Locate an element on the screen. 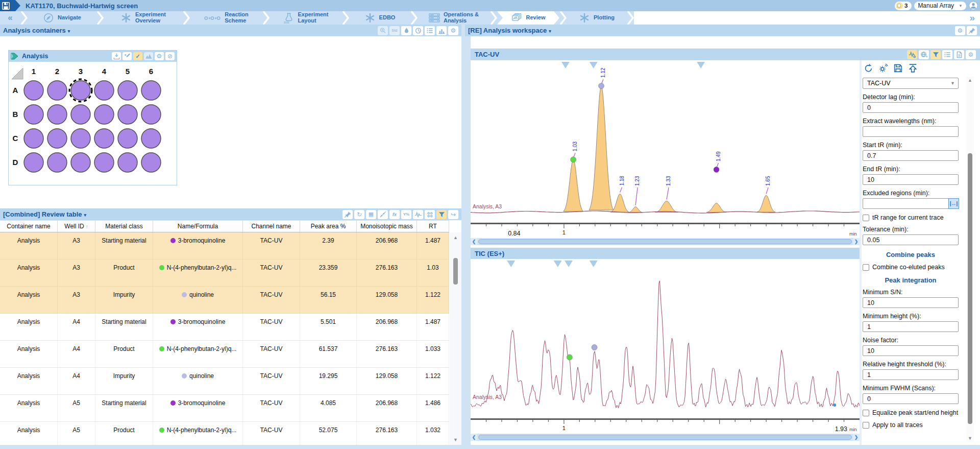  scroll-up-icon: ▲ is located at coordinates (970, 80).